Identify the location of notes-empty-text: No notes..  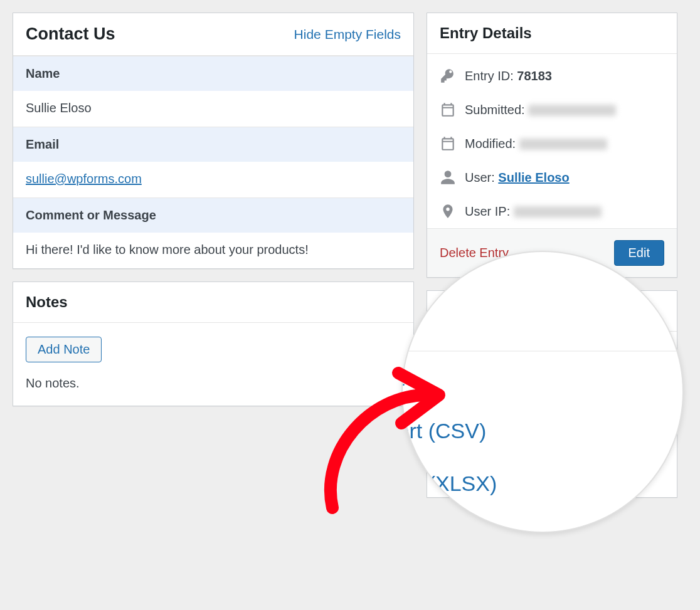
(213, 384).